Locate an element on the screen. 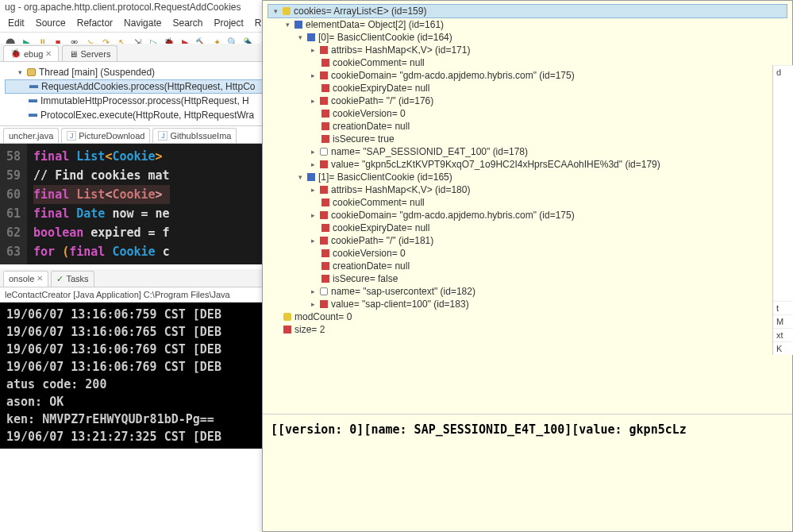 The width and height of the screenshot is (793, 532). var-issecure: isSecure= true is located at coordinates (527, 139).